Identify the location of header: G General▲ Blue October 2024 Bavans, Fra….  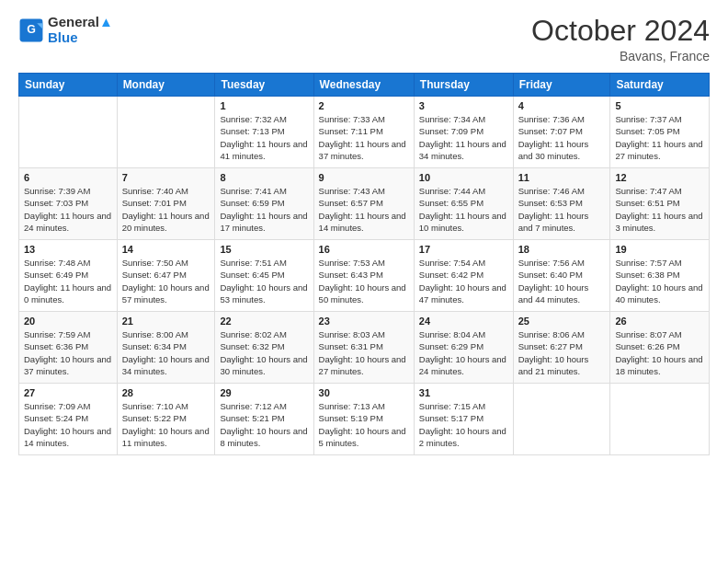
(364, 39).